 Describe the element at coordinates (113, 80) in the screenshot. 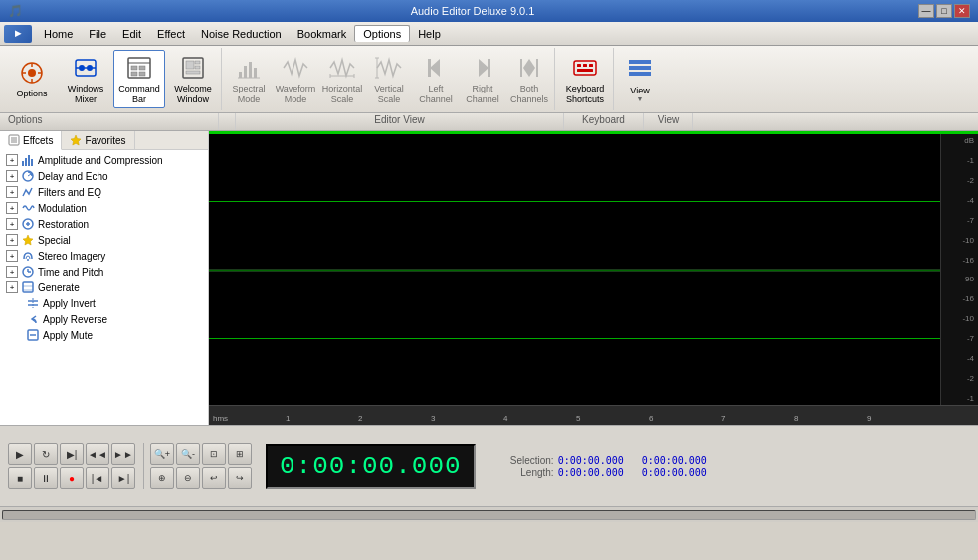

I see `toolbar-group-options: Options WindowsMixer CommandBar WelcomeW…` at that location.